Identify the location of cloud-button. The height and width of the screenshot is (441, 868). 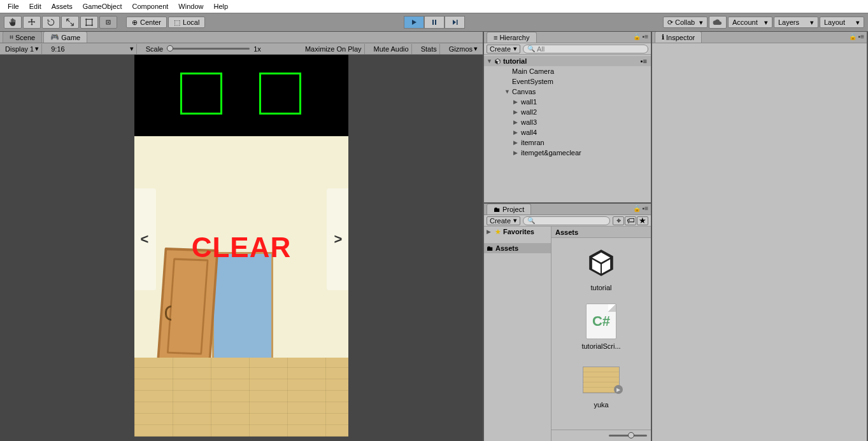
(718, 22).